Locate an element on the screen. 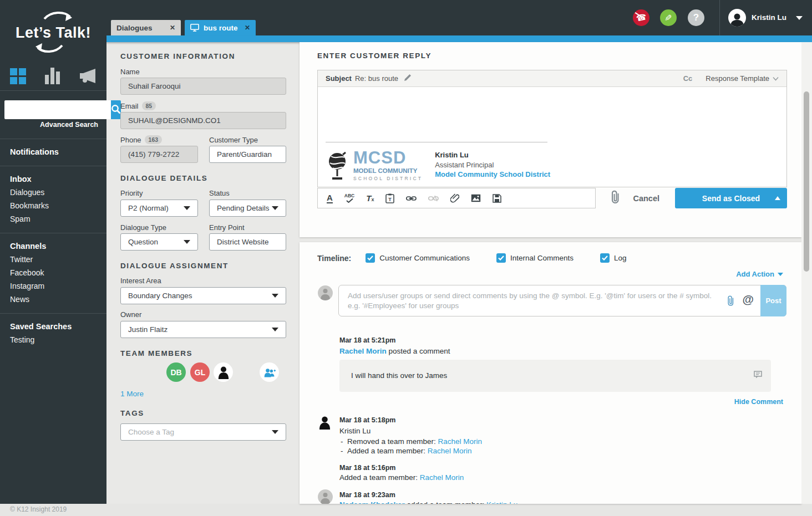 The height and width of the screenshot is (516, 812). entry-actor-link: Kristin Lu is located at coordinates (355, 431).